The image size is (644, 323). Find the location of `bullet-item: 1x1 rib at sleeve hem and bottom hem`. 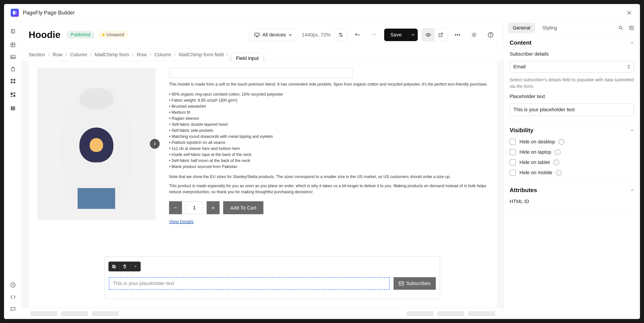

bullet-item: 1x1 rib at sleeve hem and bottom hem is located at coordinates (328, 149).